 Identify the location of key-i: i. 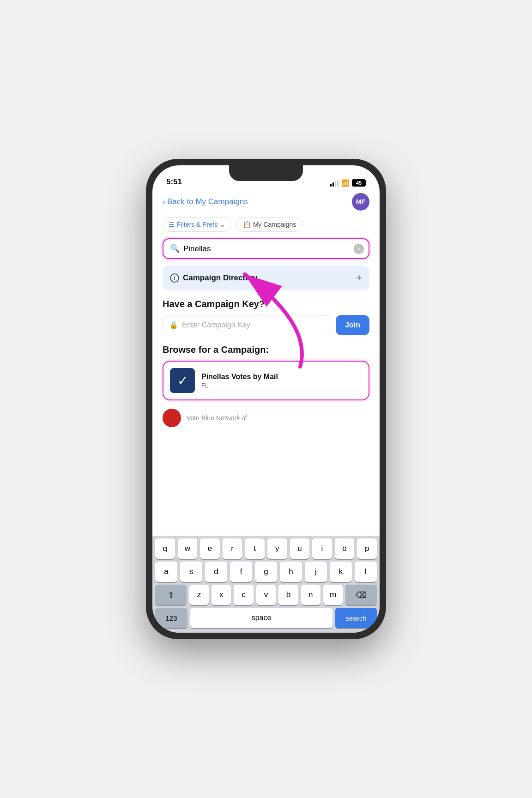
(322, 549).